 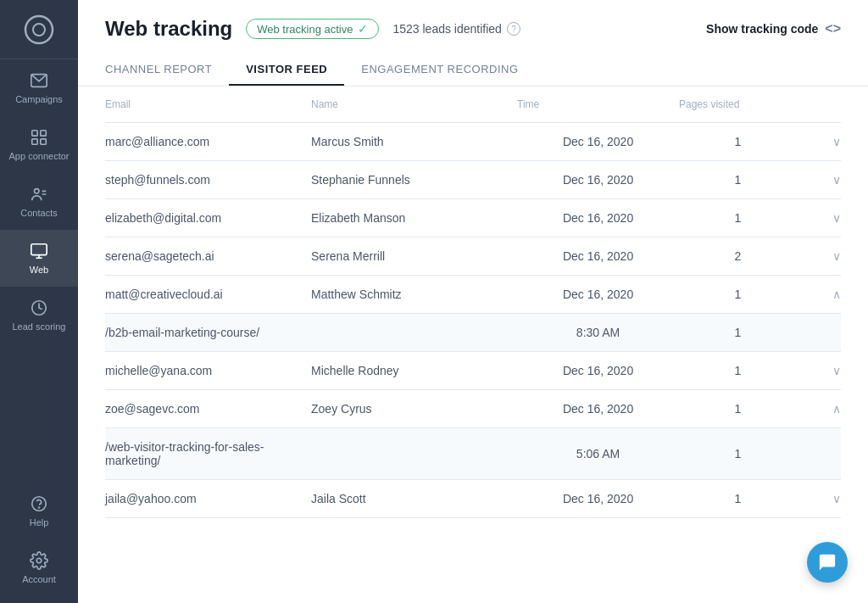 What do you see at coordinates (39, 202) in the screenshot?
I see `sidebar-item-contacts: Contacts` at bounding box center [39, 202].